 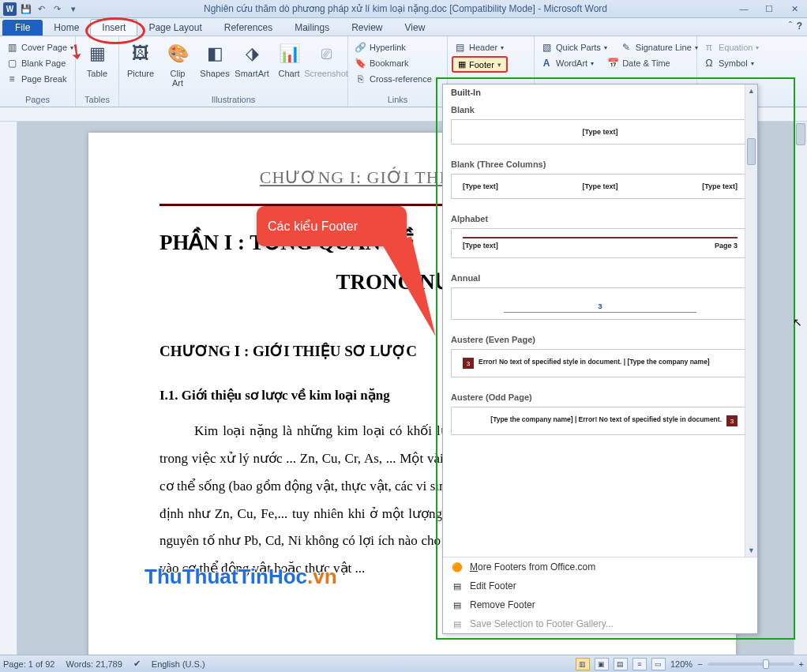 What do you see at coordinates (752, 152) in the screenshot?
I see `gallery-scrollbar-thumb` at bounding box center [752, 152].